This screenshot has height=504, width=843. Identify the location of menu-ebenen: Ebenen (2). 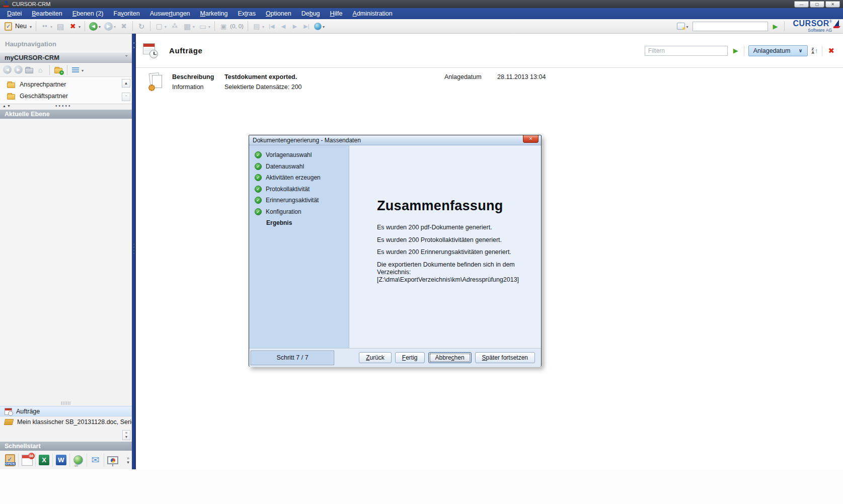
(88, 14).